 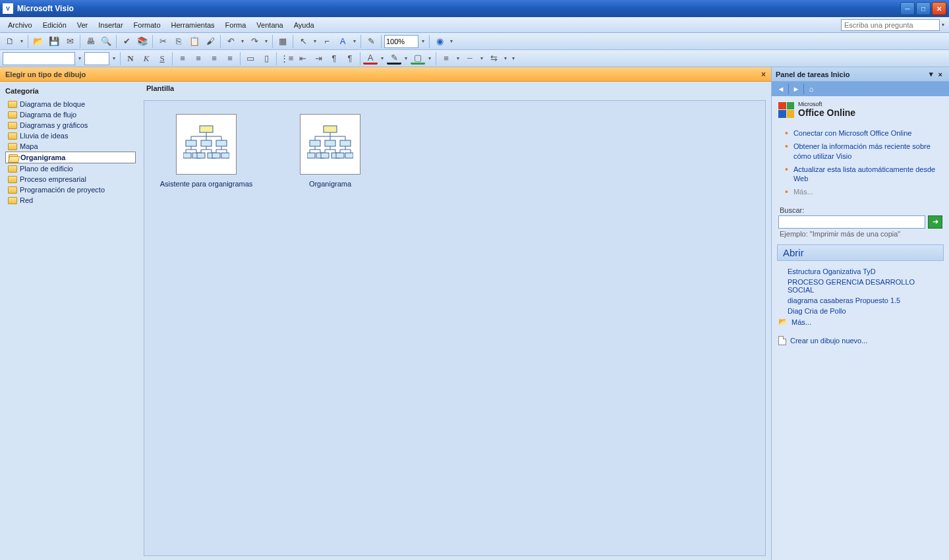 What do you see at coordinates (327, 42) in the screenshot?
I see `connector-tool-icon: ⌐` at bounding box center [327, 42].